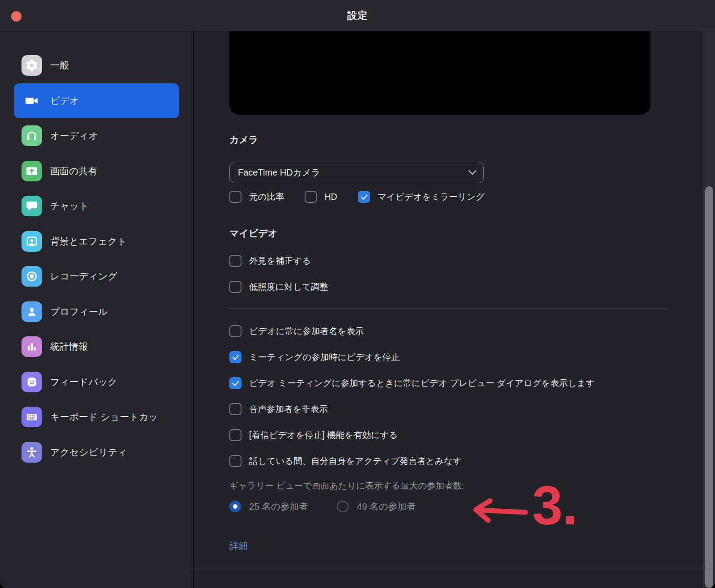 This screenshot has width=715, height=588. I want to click on gear-icon, so click(32, 65).